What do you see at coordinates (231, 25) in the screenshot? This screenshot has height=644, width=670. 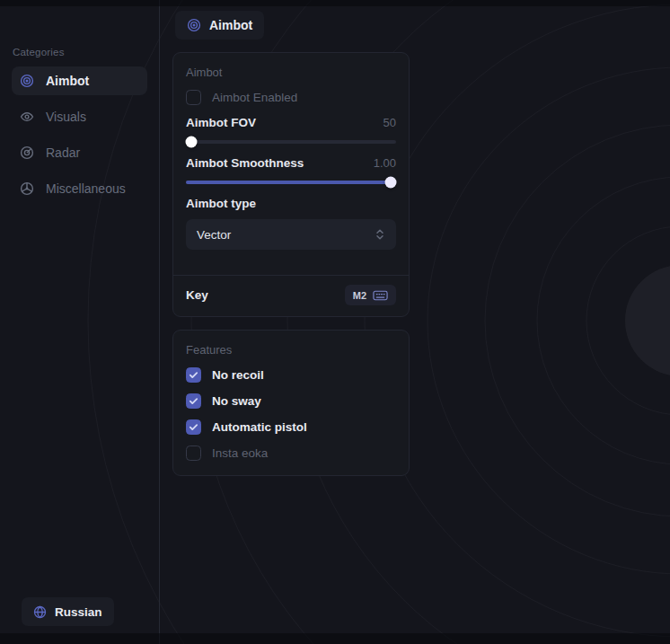 I see `tab-label: Aimbot` at bounding box center [231, 25].